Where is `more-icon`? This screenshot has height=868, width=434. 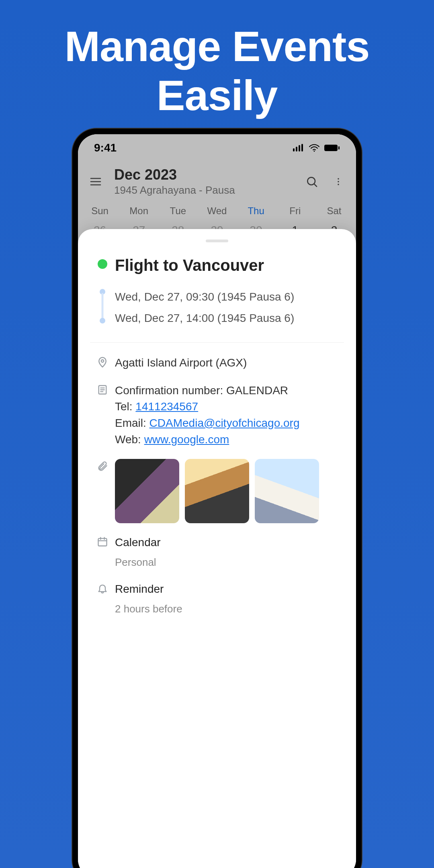
more-icon is located at coordinates (338, 182).